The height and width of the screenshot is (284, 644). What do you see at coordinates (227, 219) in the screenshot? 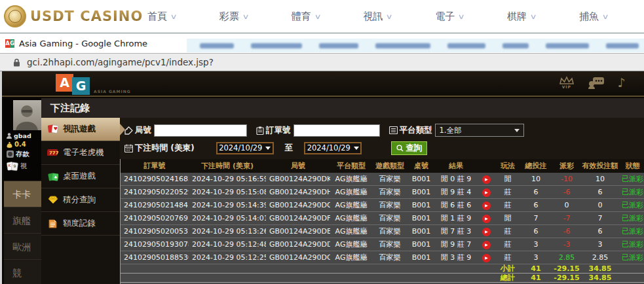
I see `cell-bet-time: 2024-10-29 05:14:01` at bounding box center [227, 219].